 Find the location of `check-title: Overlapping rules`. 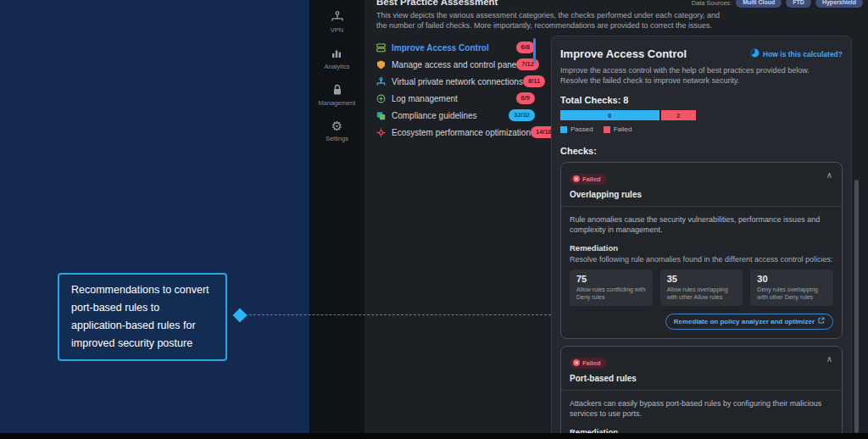

check-title: Overlapping rules is located at coordinates (702, 195).